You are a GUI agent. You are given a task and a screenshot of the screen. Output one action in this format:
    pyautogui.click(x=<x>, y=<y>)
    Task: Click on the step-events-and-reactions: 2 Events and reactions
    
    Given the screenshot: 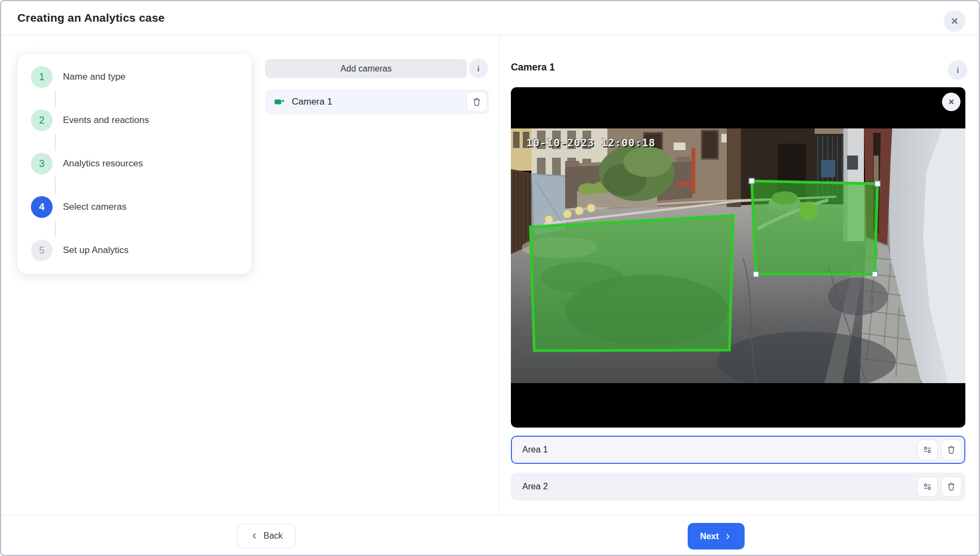 What is the action you would take?
    pyautogui.click(x=134, y=120)
    